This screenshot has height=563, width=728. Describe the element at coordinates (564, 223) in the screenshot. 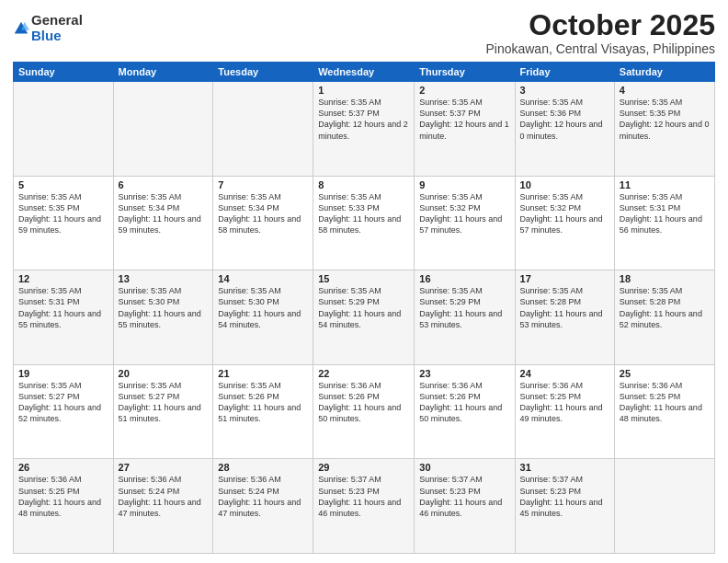

I see `table-row: 10Sunrise: 5:35 AMSunset: 5:32 PMDayligh…` at that location.